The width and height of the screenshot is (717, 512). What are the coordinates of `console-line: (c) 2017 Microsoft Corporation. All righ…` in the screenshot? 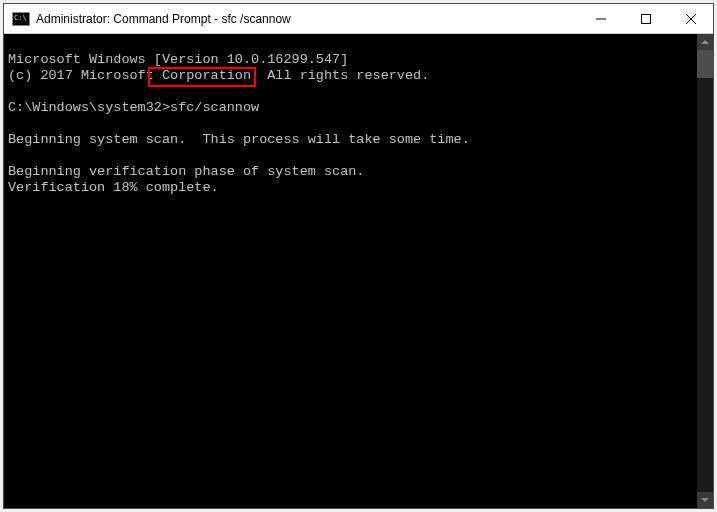 It's located at (218, 76).